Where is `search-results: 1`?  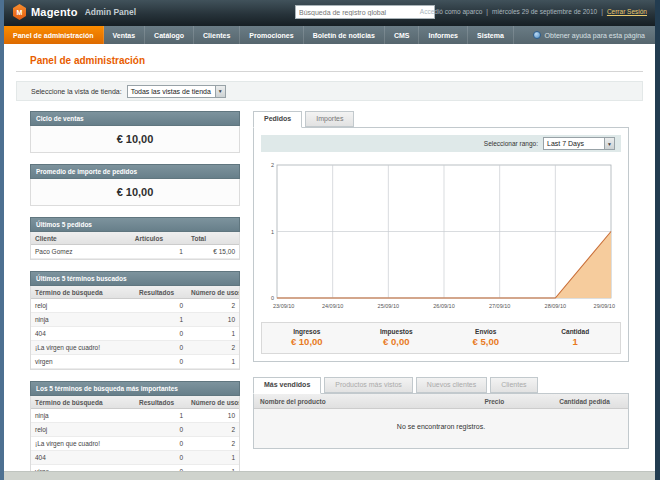
search-results: 1 is located at coordinates (161, 416).